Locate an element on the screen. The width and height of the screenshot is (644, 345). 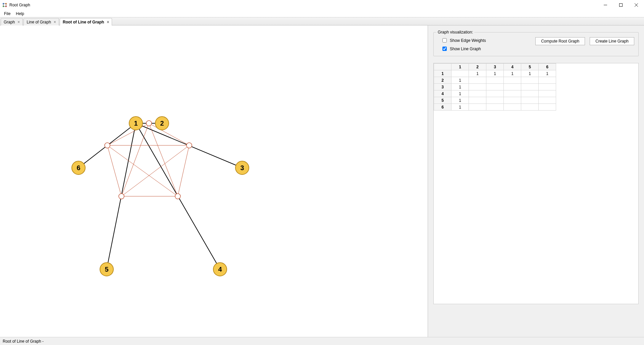
menu-file: File is located at coordinates (7, 14).